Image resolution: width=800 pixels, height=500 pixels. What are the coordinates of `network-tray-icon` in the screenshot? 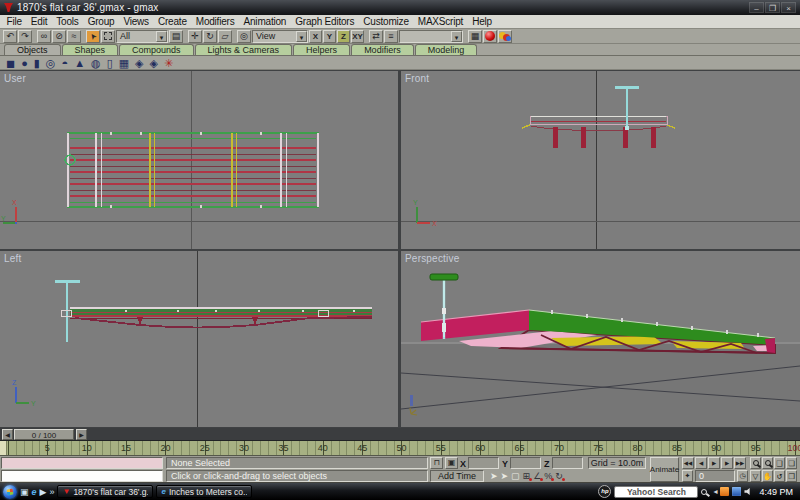 It's located at (736, 492).